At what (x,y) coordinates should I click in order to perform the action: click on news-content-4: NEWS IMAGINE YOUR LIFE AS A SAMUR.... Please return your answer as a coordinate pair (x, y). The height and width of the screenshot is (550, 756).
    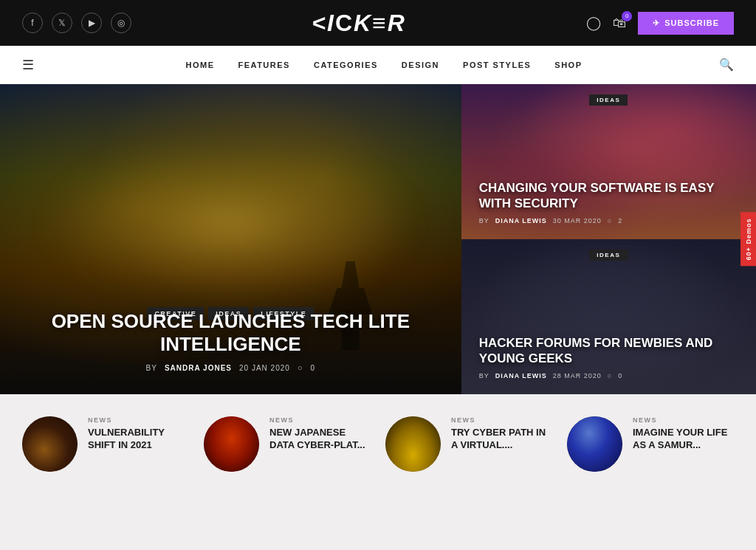
    Looking at the image, I should click on (684, 434).